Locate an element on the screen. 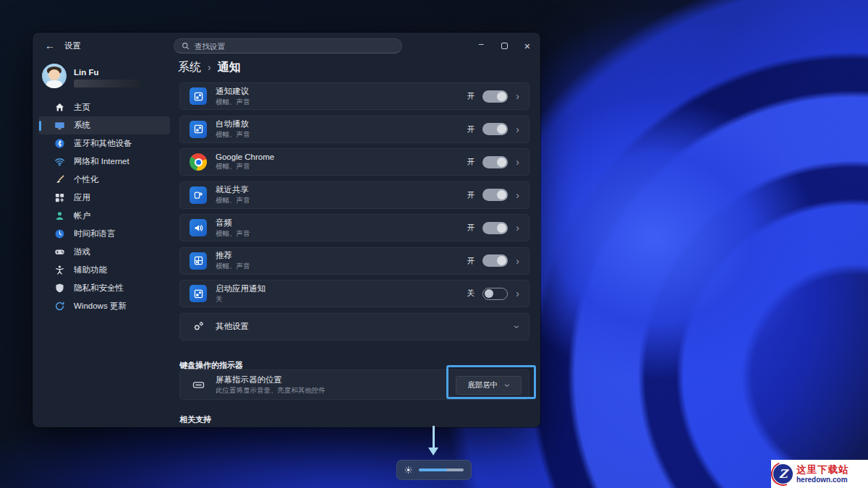 The height and width of the screenshot is (488, 868). row-title: 自动播放 is located at coordinates (233, 124).